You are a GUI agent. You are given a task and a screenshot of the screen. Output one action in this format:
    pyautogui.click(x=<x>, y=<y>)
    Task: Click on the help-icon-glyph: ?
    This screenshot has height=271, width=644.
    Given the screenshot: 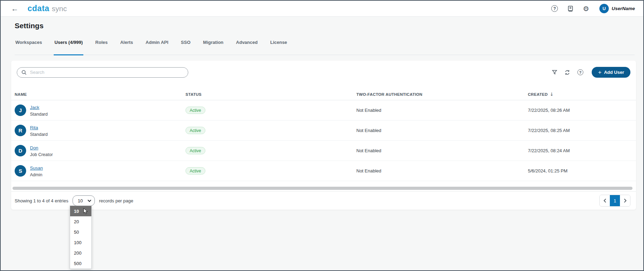 What is the action you would take?
    pyautogui.click(x=554, y=8)
    